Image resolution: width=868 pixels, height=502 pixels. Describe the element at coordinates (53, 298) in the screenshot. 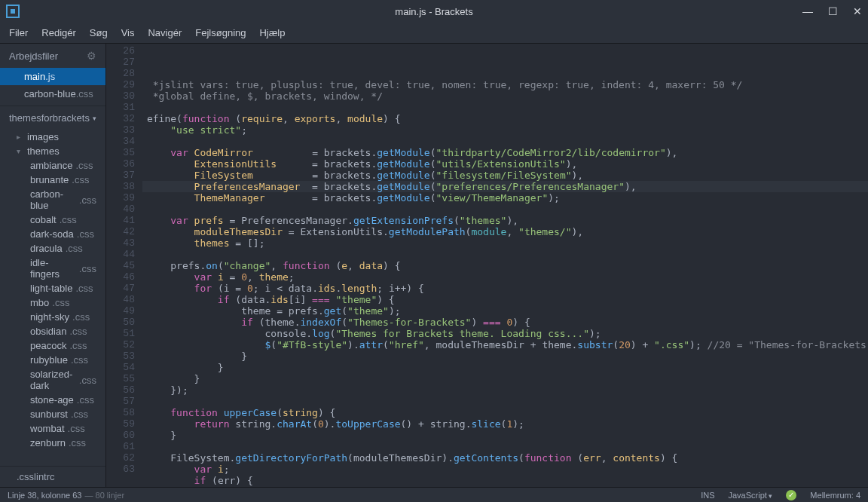

I see `file-tree: ▸images▾themesambiance.cssbrunante.cssca…` at that location.